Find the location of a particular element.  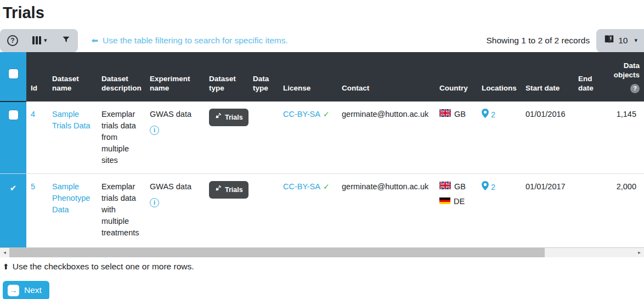

col-header-id: Id is located at coordinates (37, 77).